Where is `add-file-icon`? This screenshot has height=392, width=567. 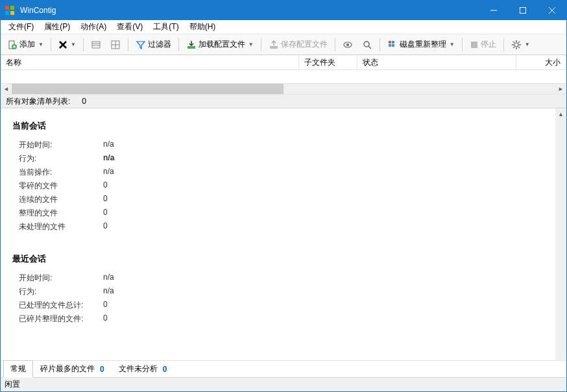
add-file-icon is located at coordinates (12, 45).